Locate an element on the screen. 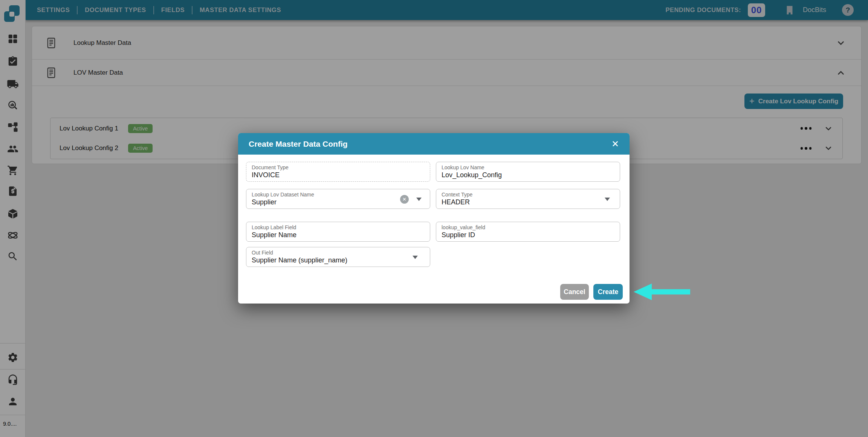 The image size is (868, 437). field-lookup-lov-name: Lookup Lov Name Lov_Lookup_Config is located at coordinates (528, 172).